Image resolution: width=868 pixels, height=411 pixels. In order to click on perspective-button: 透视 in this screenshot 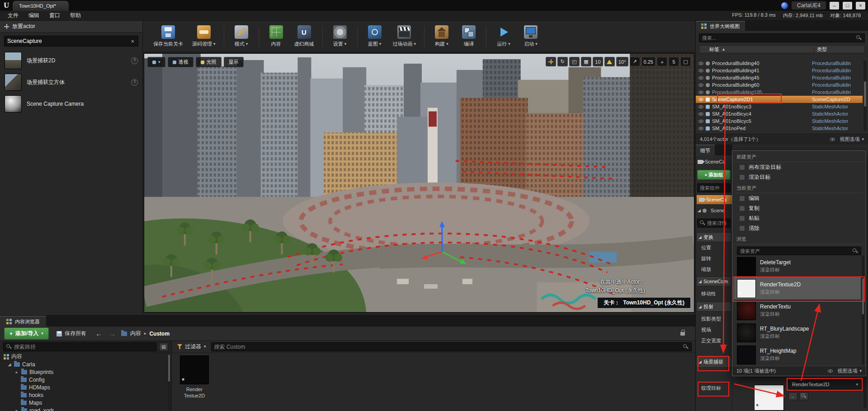, I will do `click(181, 62)`.